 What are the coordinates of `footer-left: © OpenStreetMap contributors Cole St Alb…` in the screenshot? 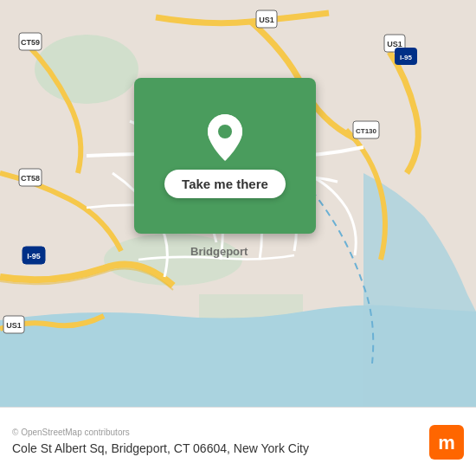 It's located at (216, 441).